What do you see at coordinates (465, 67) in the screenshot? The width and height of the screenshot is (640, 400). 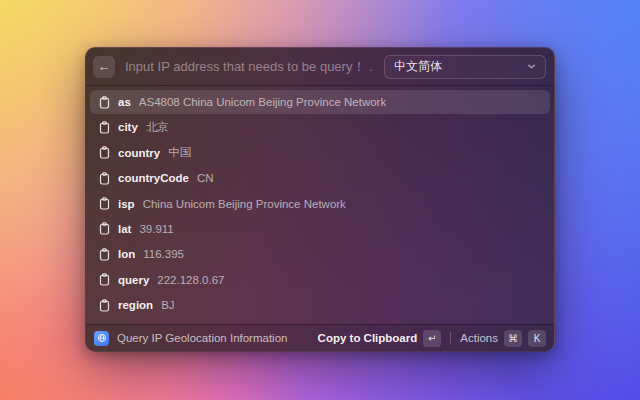 I see `language-dropdown: 中文简体` at bounding box center [465, 67].